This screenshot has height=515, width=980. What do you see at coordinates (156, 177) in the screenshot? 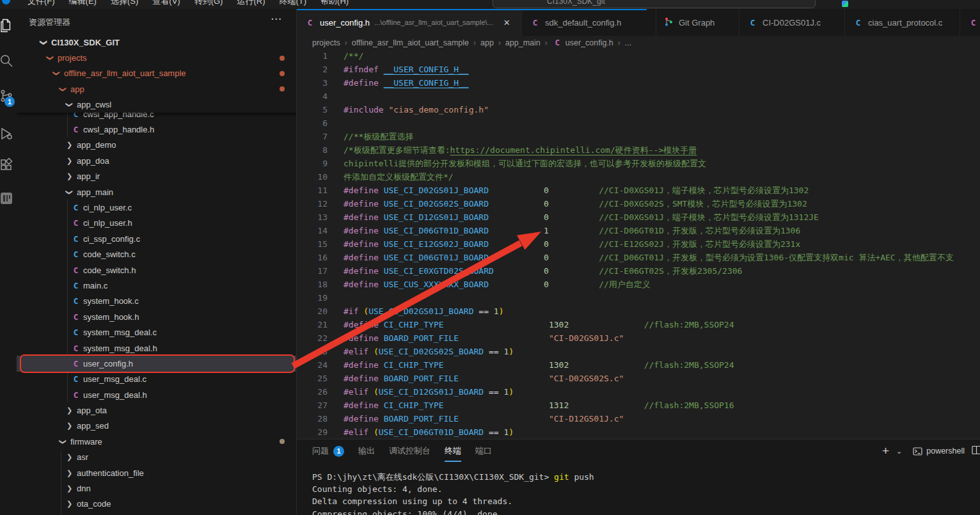
I see `tree-item-app_ir: ❯app_ir` at bounding box center [156, 177].